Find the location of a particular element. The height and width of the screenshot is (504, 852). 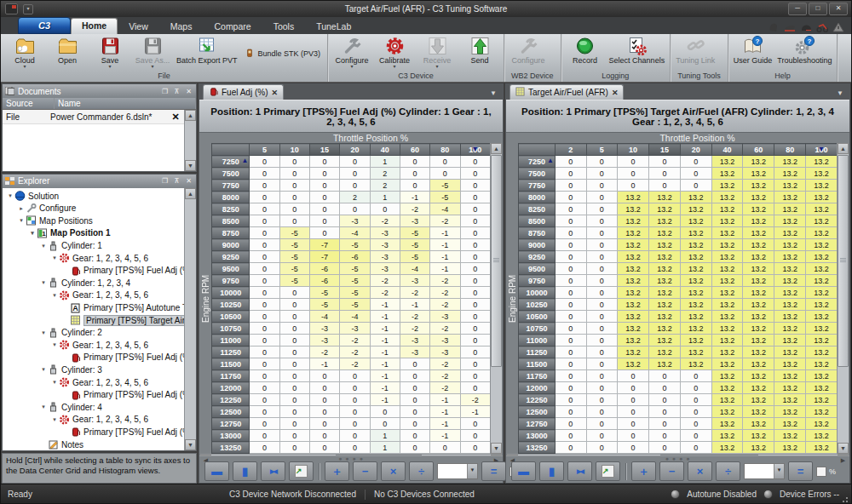

tree-item: ▾1Map Position 1 is located at coordinates (94, 233).